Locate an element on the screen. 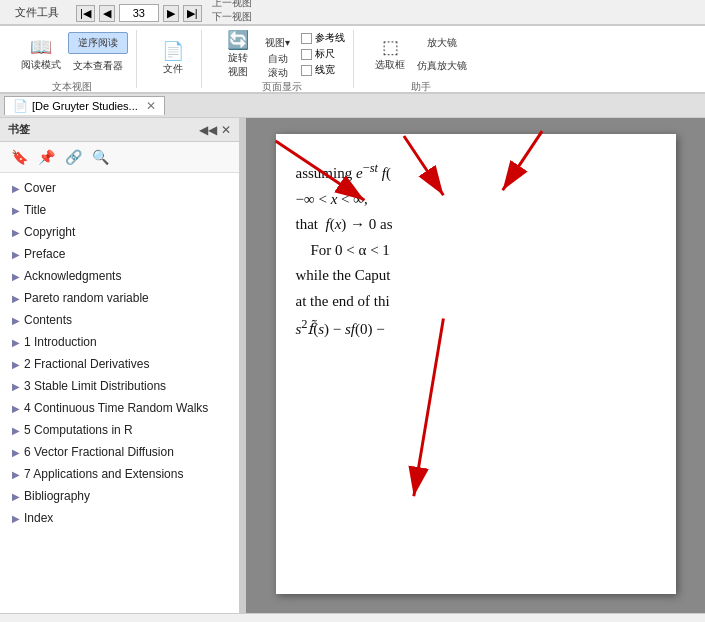  doc-tab: 📄 [De Gruyter Studies... ✕ is located at coordinates (84, 106).